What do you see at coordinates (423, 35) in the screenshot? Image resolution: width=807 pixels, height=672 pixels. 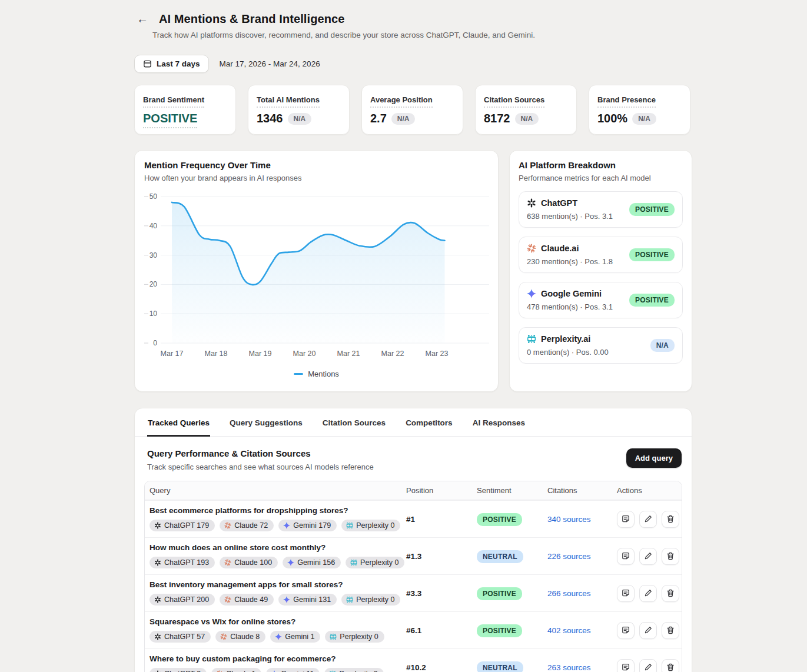 I see `page-subtitle: Track how AI platforms discover, recomme…` at bounding box center [423, 35].